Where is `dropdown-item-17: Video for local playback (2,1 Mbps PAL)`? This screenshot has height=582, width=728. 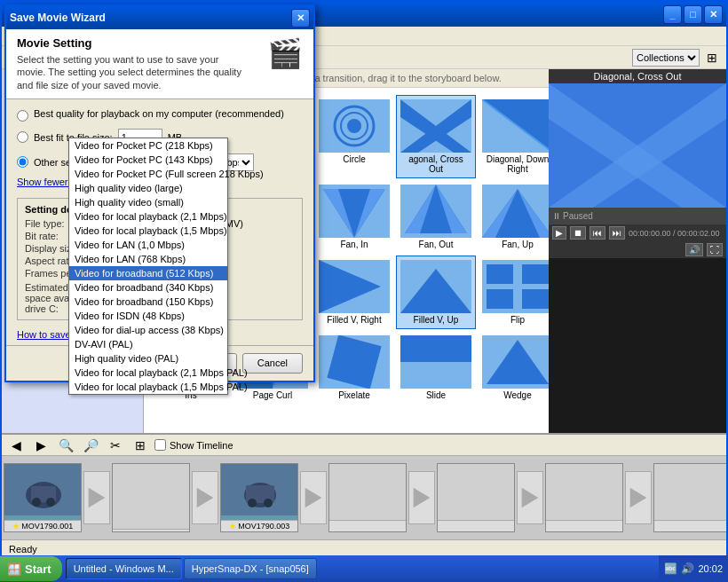 dropdown-item-17: Video for local playback (2,1 Mbps PAL) is located at coordinates (148, 373).